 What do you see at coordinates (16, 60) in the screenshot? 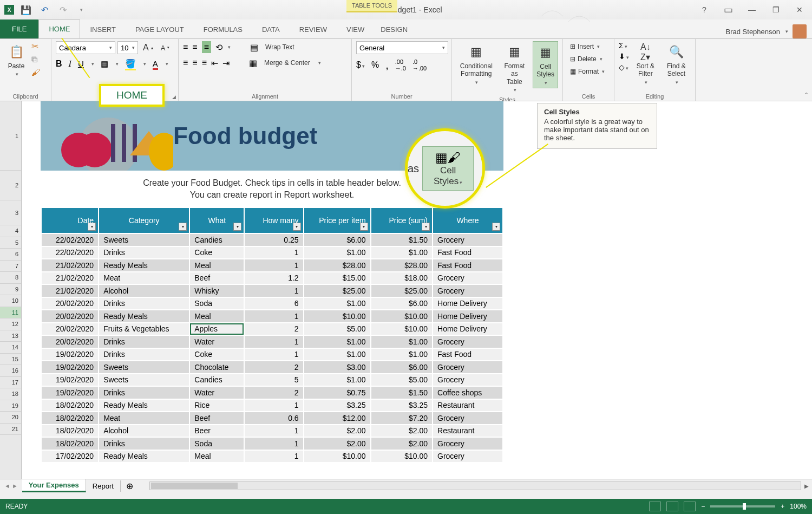
I see `paste-button: 📋 Paste ▾` at bounding box center [16, 60].